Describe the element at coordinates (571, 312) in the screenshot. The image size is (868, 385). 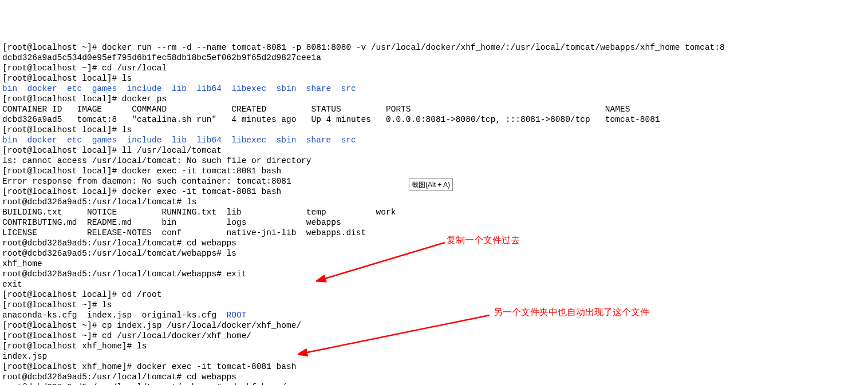
I see `annotation-auto-appear: 另一个文件夹中也自动出现了这个文件` at that location.